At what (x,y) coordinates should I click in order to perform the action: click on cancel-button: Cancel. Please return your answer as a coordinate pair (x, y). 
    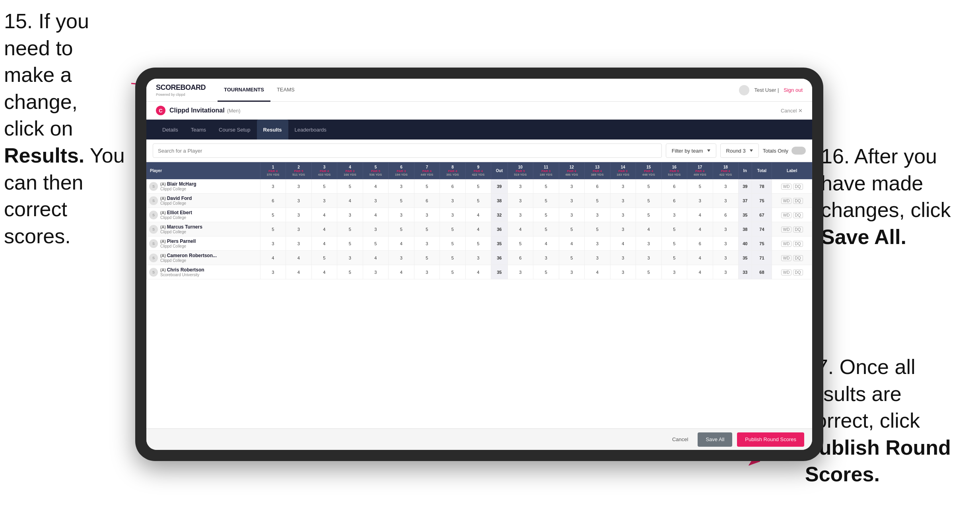
    Looking at the image, I should click on (680, 440).